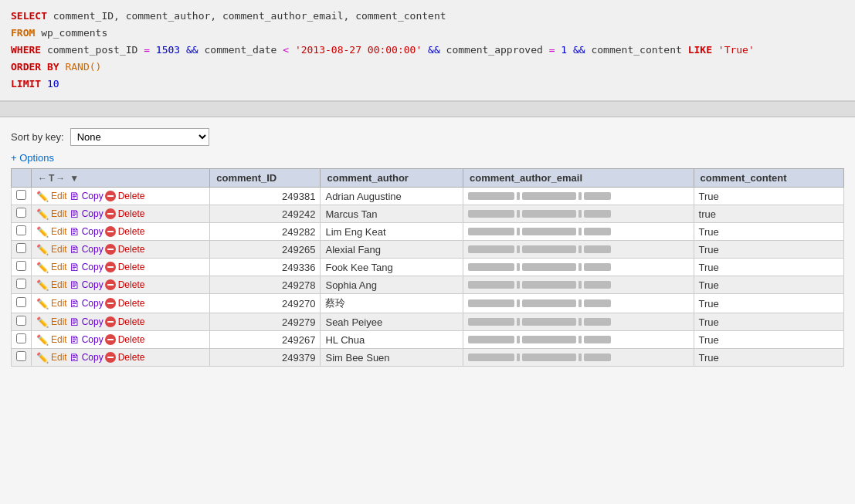 The height and width of the screenshot is (504, 855). What do you see at coordinates (392, 250) in the screenshot?
I see `cell-comment-author: Alexial Fang` at bounding box center [392, 250].